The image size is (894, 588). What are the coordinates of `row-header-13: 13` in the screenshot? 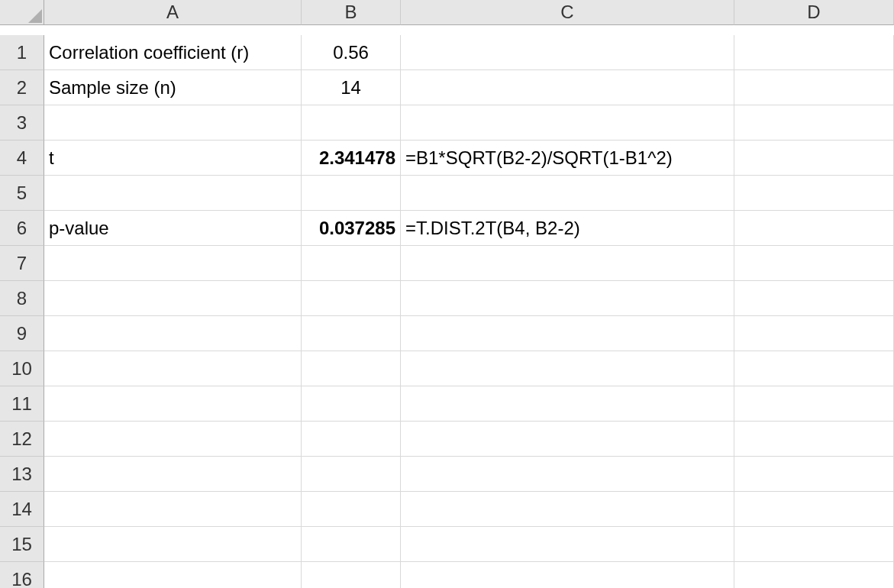 It's located at (22, 474).